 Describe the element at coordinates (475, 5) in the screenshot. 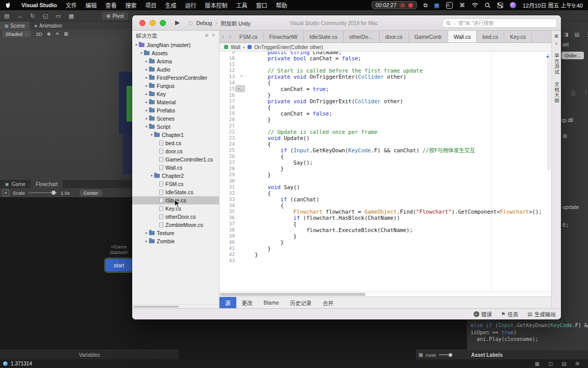

I see `wifi-icon` at that location.